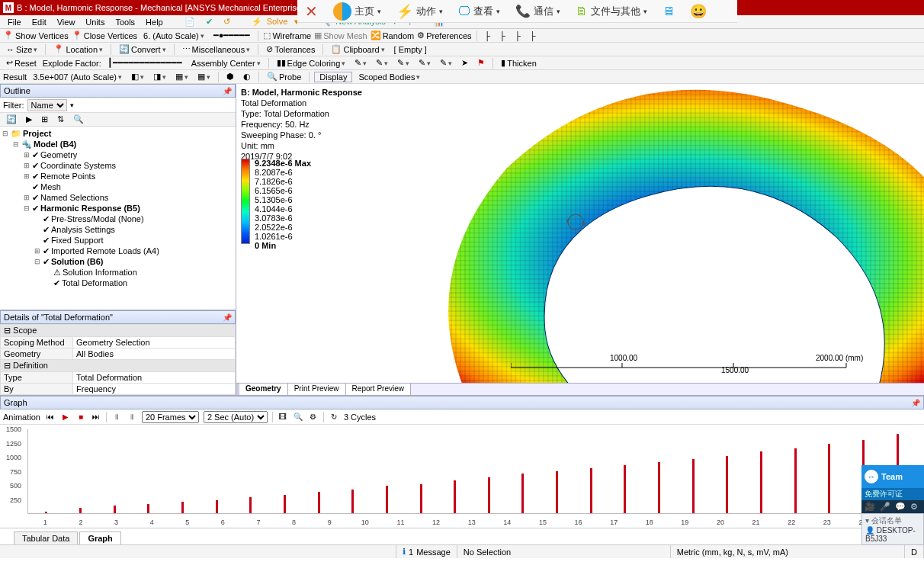 This screenshot has width=924, height=578. Describe the element at coordinates (50, 417) in the screenshot. I see `anim-first-icon: ⏮` at that location.